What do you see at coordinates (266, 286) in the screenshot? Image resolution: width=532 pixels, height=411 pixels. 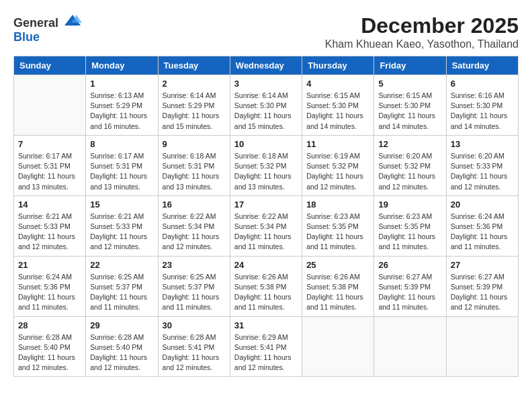 I see `calendar-week-row: 21Sunrise: 6:24 AMSunset: 5:36 PMDayligh…` at bounding box center [266, 286].